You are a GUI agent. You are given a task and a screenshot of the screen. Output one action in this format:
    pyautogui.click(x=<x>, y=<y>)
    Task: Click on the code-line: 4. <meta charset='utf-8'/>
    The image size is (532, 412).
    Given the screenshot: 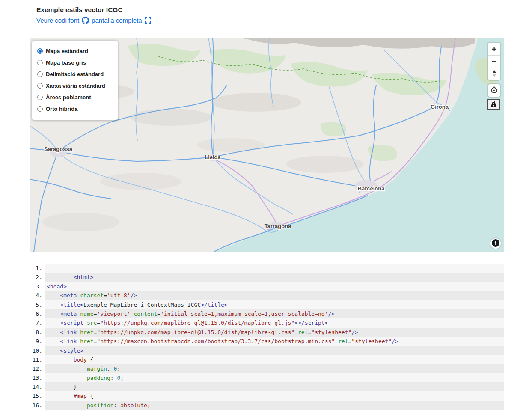 What is the action you would take?
    pyautogui.click(x=267, y=295)
    